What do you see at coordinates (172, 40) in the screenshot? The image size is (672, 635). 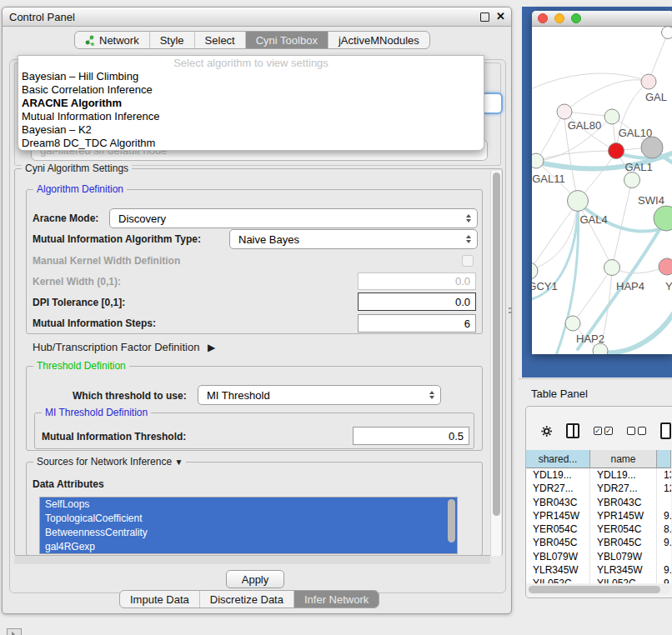 I see `tab-style: Style` at bounding box center [172, 40].